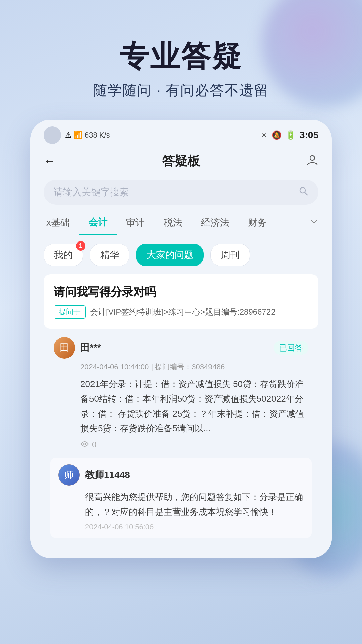 This screenshot has height=644, width=362. Describe the element at coordinates (181, 498) in the screenshot. I see `teacher-reply: 师 教师11448 很高兴能为您提供帮助，您的问题答复如下：分录是正确的，？对应…` at that location.